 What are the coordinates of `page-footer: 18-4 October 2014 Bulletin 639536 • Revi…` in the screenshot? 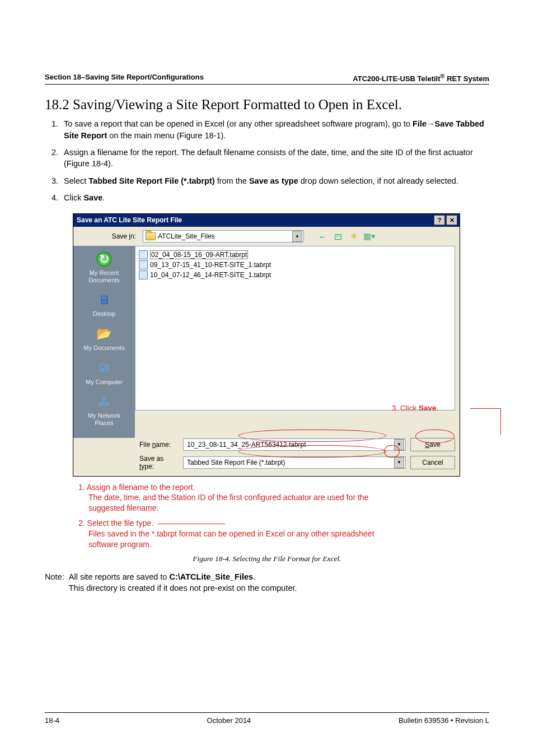 It's located at (267, 718).